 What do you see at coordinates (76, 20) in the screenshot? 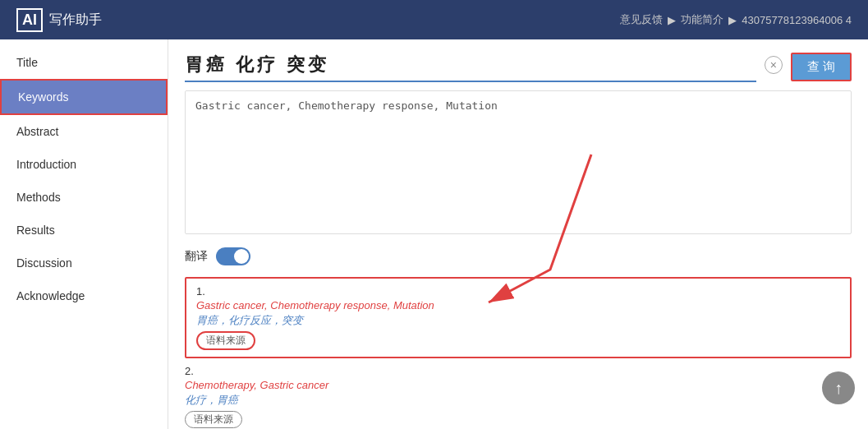
I see `logo-text: 写作助手` at bounding box center [76, 20].